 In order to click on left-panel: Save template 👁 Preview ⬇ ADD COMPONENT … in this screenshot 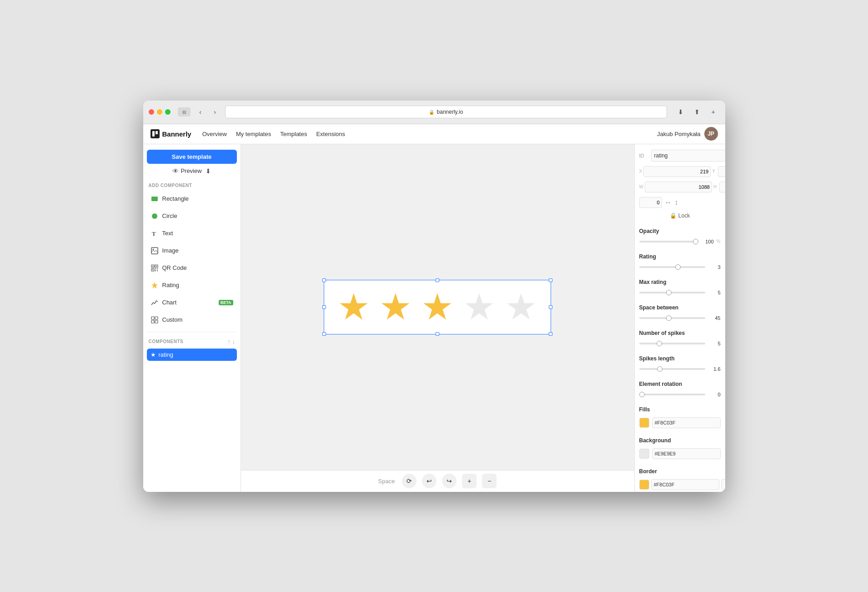, I will do `click(192, 318)`.